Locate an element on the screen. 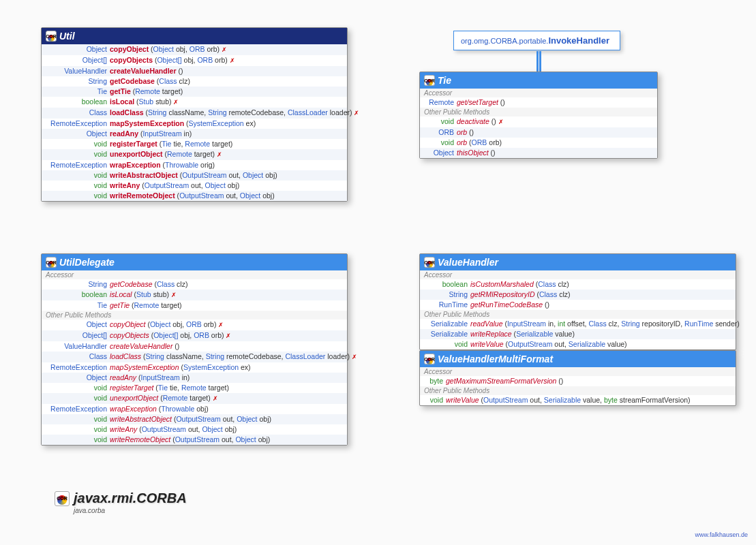  method-row: ORBorb () is located at coordinates (539, 132).